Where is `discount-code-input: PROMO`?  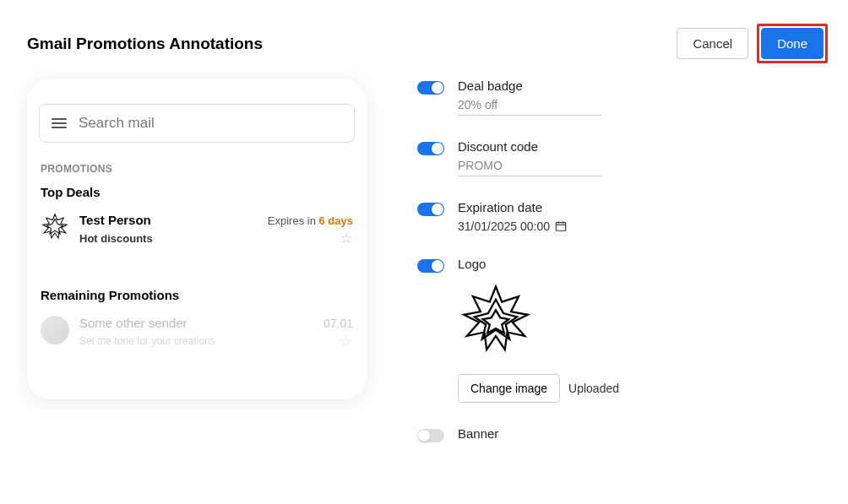
discount-code-input: PROMO is located at coordinates (530, 167).